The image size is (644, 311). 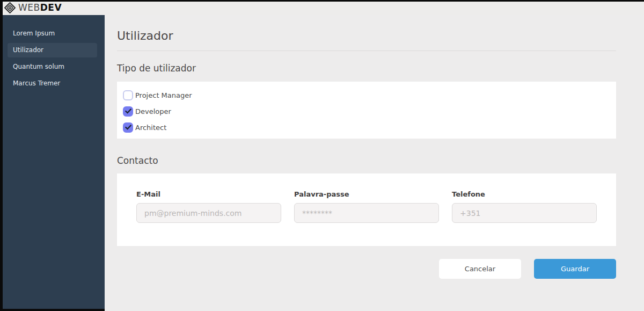 What do you see at coordinates (128, 112) in the screenshot?
I see `developer-checkbox` at bounding box center [128, 112].